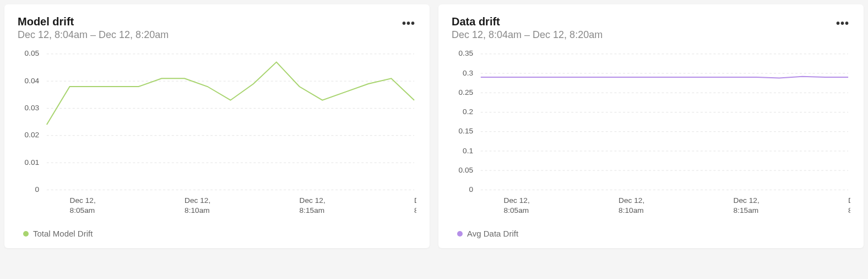 The image size is (868, 279). What do you see at coordinates (217, 28) in the screenshot?
I see `card-header: Model drift Dec 12, 8:04am – Dec 12, 8:2…` at bounding box center [217, 28].